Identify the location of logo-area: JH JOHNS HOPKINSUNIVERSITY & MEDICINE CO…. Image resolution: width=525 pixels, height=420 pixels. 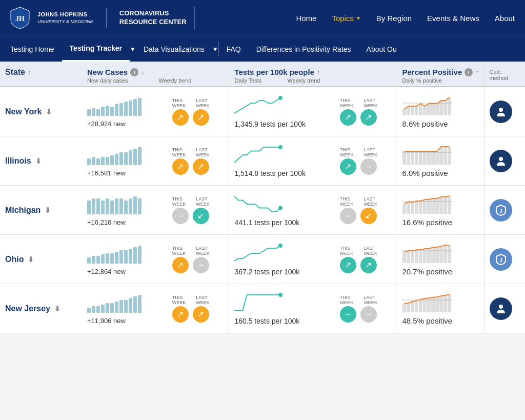
(103, 18).